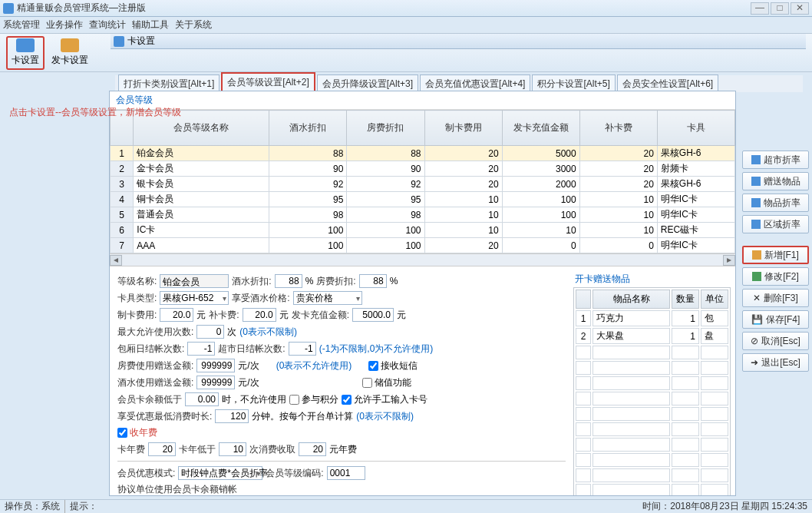 Image resolution: width=812 pixels, height=513 pixels. Describe the element at coordinates (269, 332) in the screenshot. I see `note-unlimited: (0表示不限制)` at that location.